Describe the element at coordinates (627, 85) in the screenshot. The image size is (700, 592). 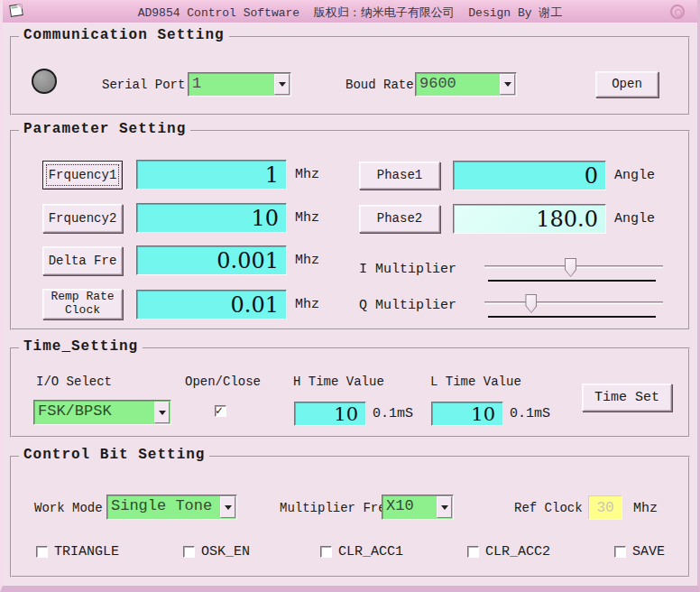
I see `open-button: Open` at that location.